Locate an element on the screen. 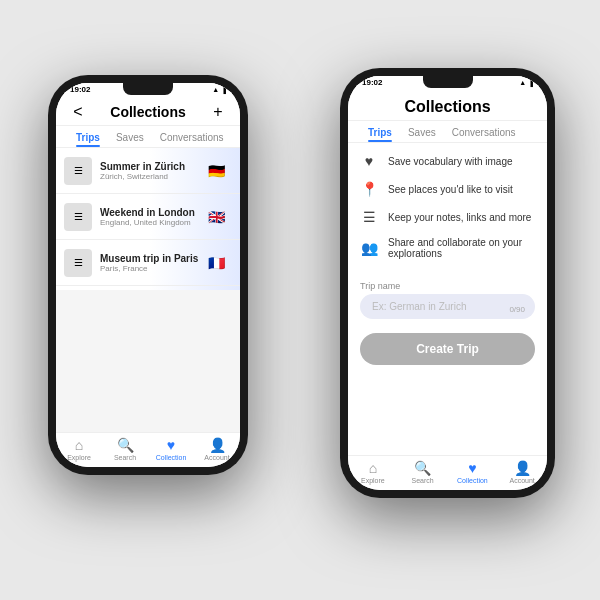 This screenshot has height=600, width=600. feature-list: ♥ Save vocabulary with image 📍 See place… is located at coordinates (448, 212).